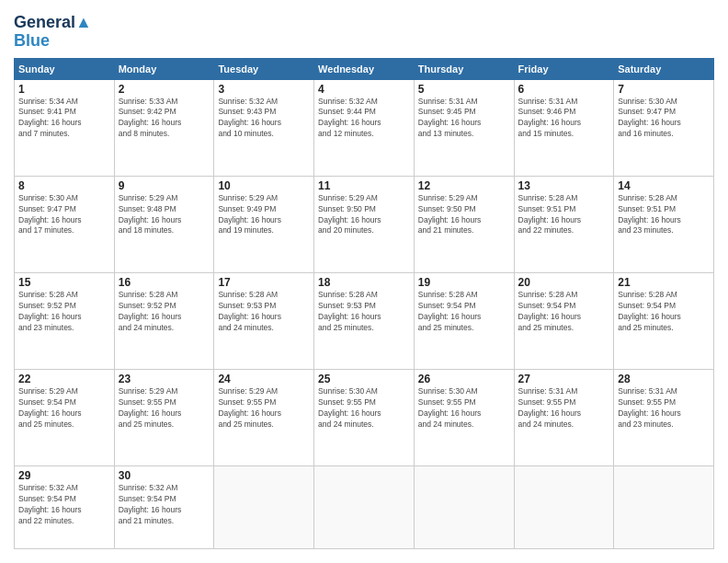 This screenshot has height=563, width=728. Describe the element at coordinates (664, 127) in the screenshot. I see `calendar-cell: 7Sunrise: 5:30 AMSunset: 9:47 PMDaylight…` at that location.